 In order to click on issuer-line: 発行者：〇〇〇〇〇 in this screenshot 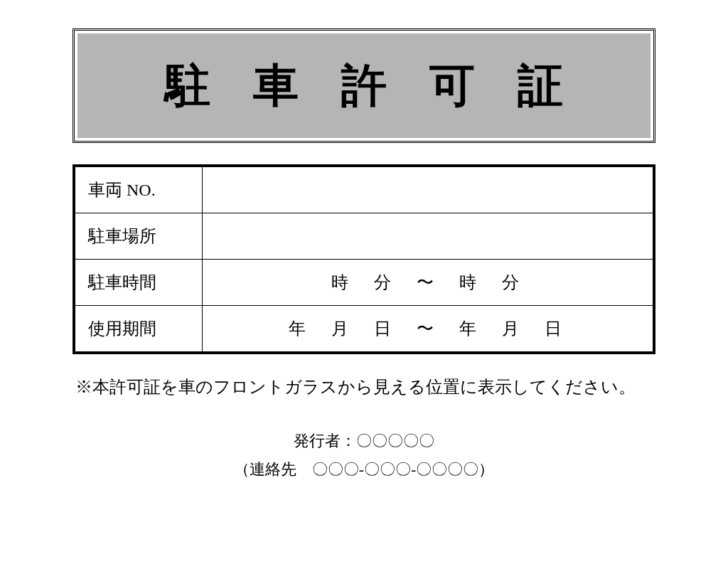, I will do `click(364, 441)`.